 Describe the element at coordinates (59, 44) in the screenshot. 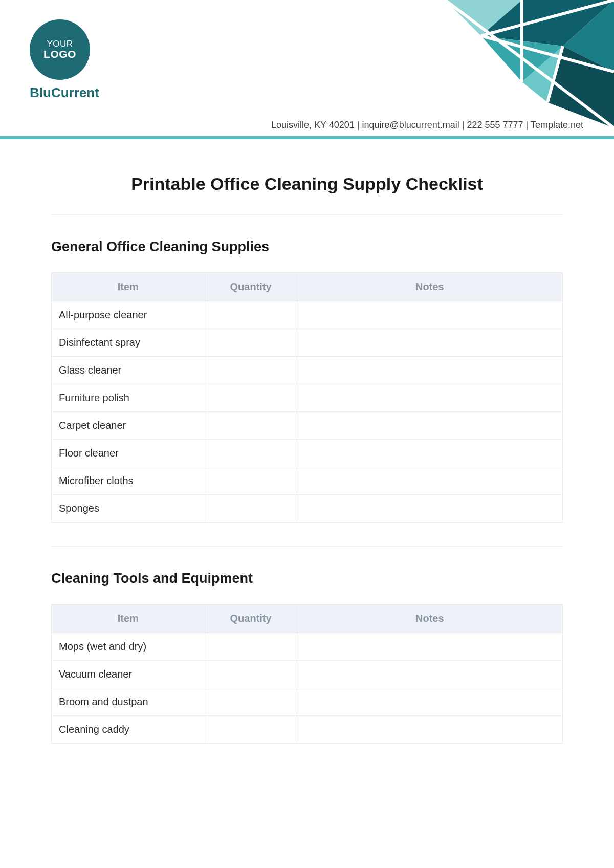

I see `logo-line1: YOUR` at that location.